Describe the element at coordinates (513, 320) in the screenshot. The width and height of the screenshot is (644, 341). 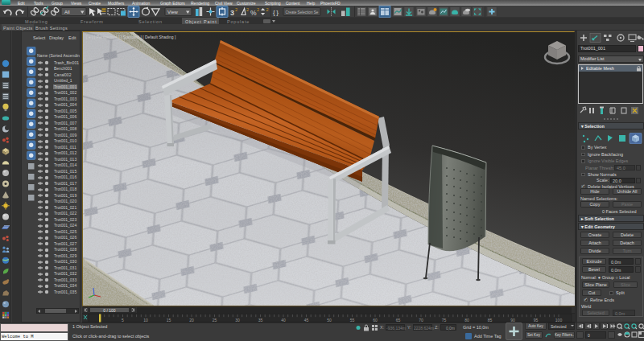
I see `svg-text: 90` at that location.